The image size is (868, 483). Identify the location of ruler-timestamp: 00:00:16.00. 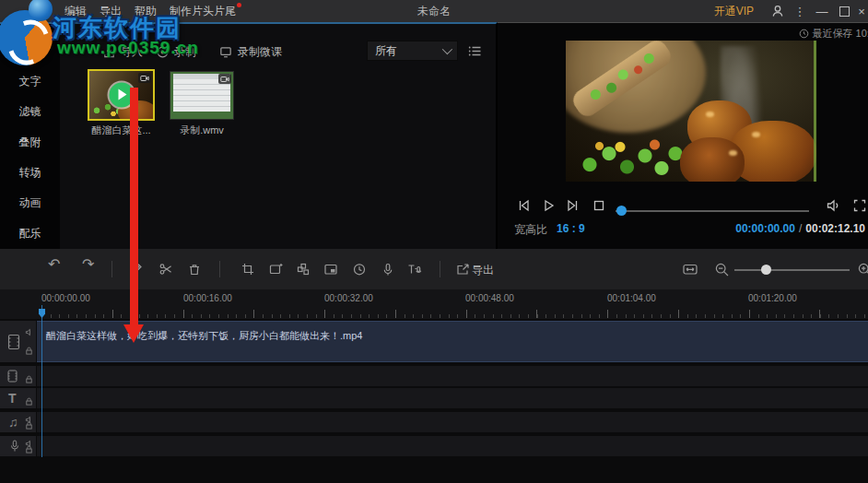
(208, 299).